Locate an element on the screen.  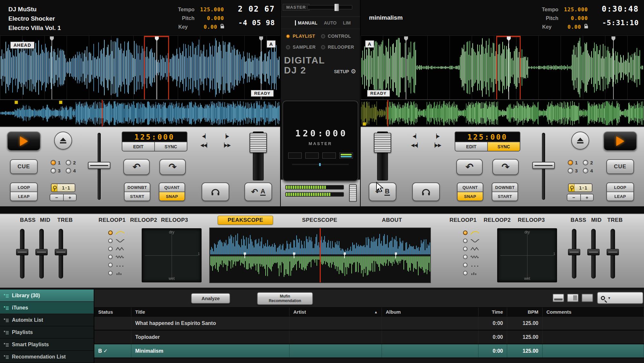
nudge-back-button: ◀▏ is located at coordinates (205, 136).